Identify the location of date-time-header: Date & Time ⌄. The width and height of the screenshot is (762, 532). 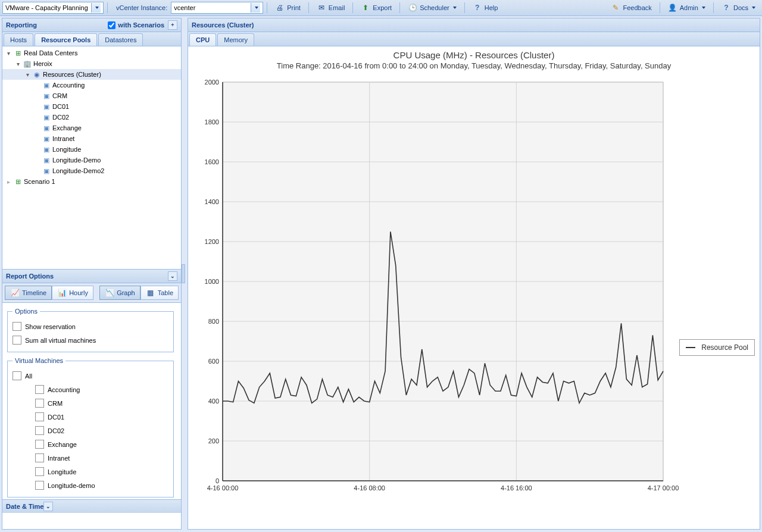
(92, 506).